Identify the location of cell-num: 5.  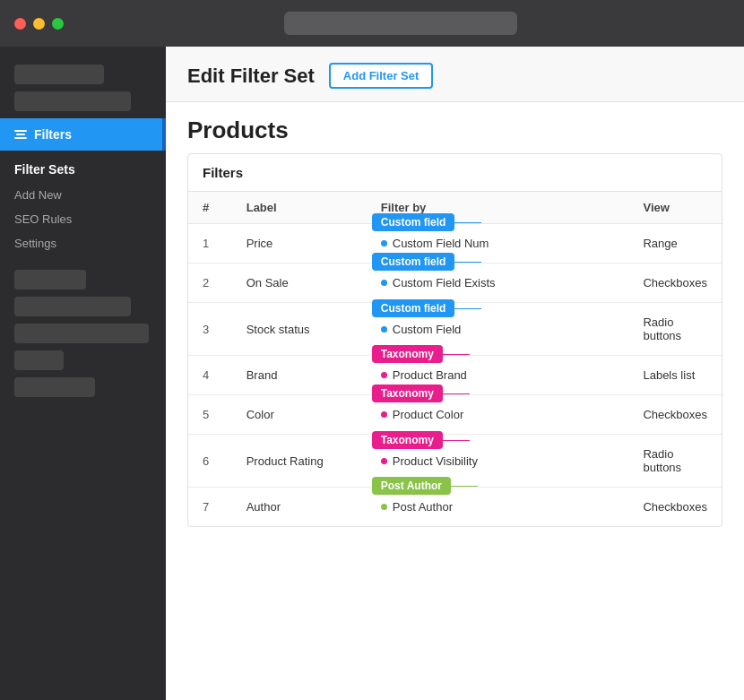
(210, 415).